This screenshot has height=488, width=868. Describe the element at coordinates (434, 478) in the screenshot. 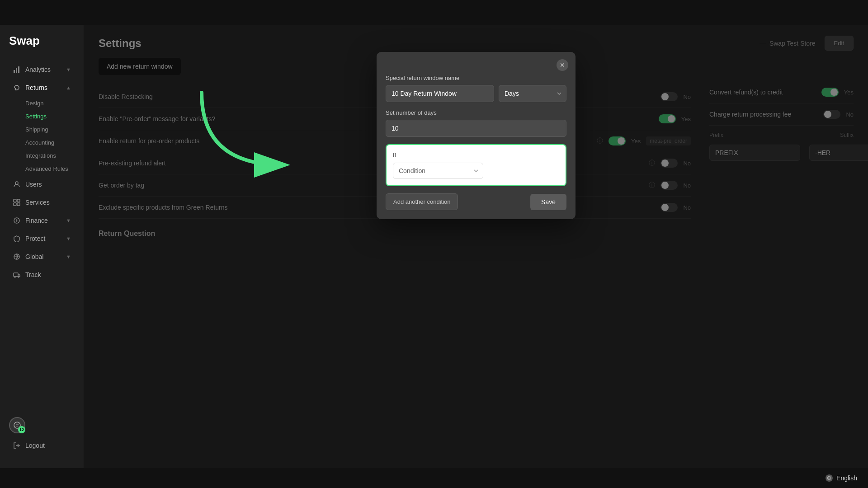

I see `bottom-bar: English` at that location.